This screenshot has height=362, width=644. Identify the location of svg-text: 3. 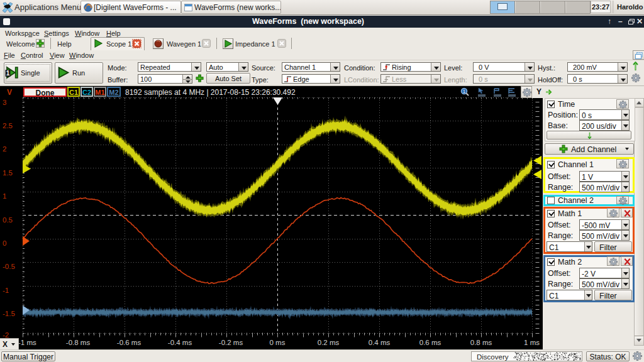
(4, 102).